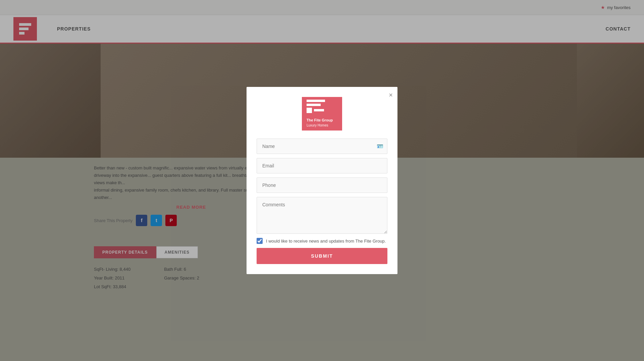 This screenshot has height=361, width=644. What do you see at coordinates (316, 110) in the screenshot?
I see `logo-bottom-row` at bounding box center [316, 110].